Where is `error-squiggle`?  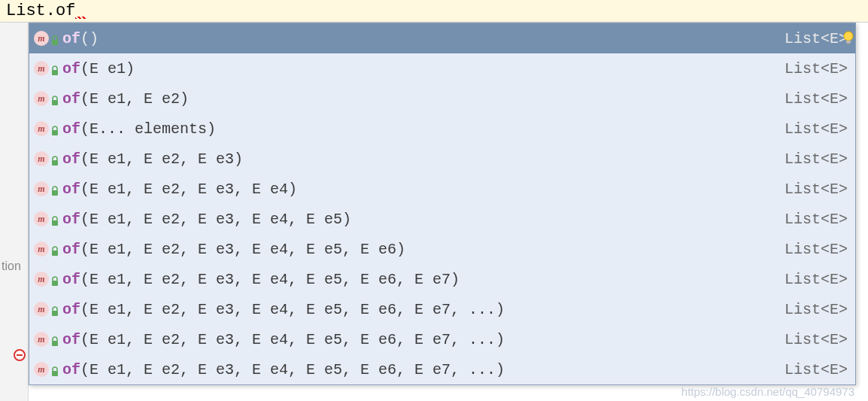
error-squiggle is located at coordinates (85, 11).